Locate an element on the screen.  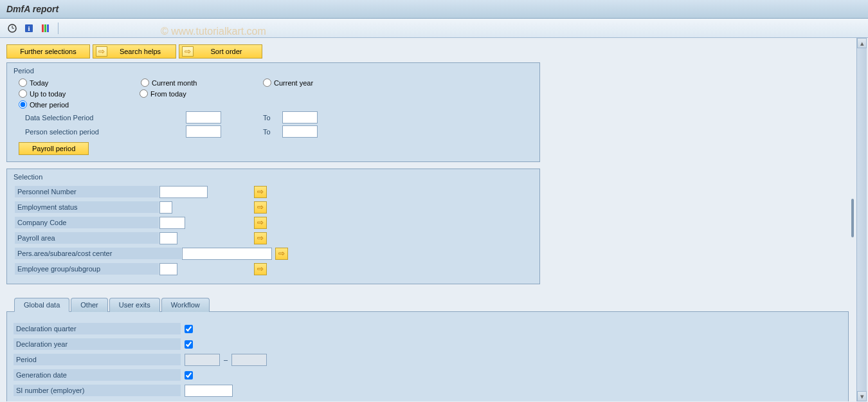
tab-user-exits: User exits is located at coordinates (135, 305).